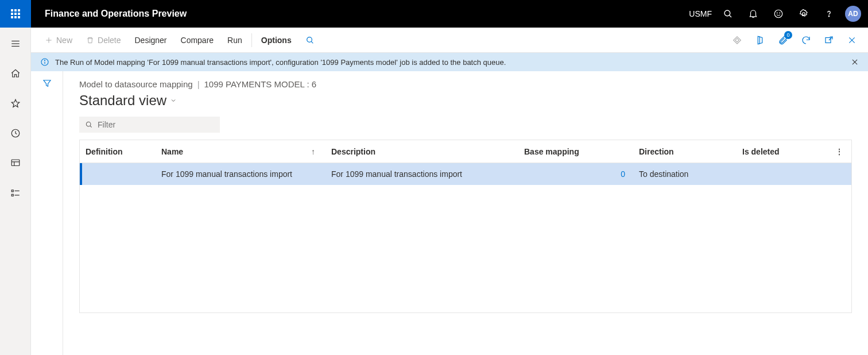  What do you see at coordinates (47, 213) in the screenshot?
I see `filter-rail` at bounding box center [47, 213].